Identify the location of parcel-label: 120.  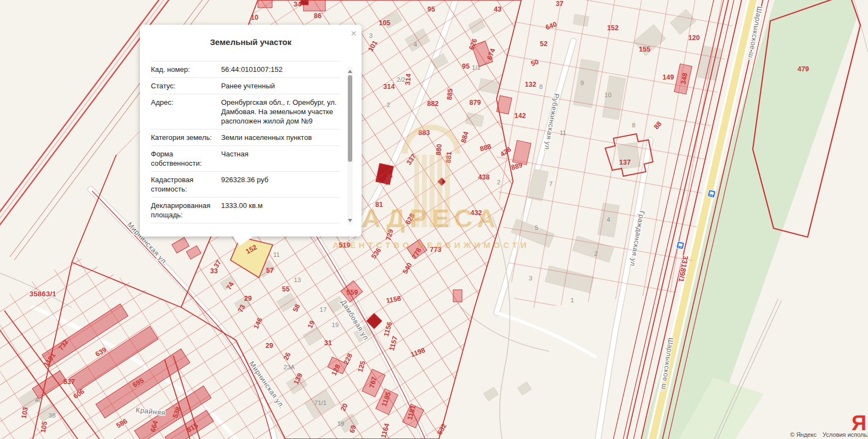
(695, 38).